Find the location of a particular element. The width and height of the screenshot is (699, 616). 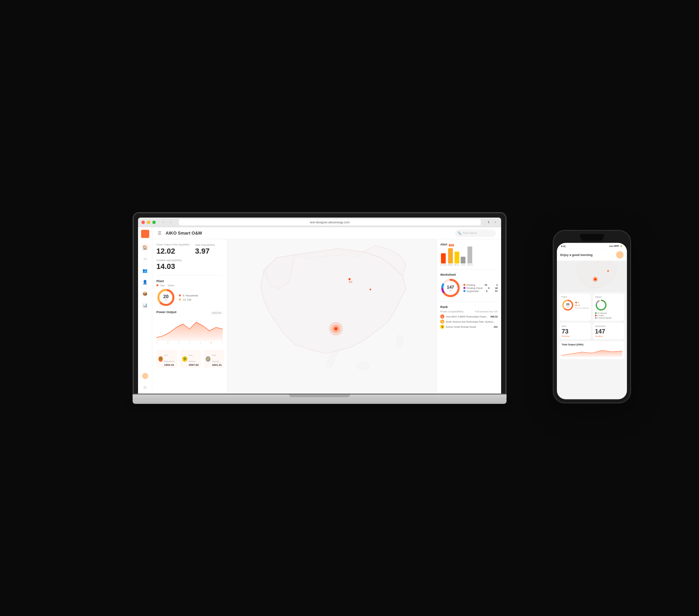

url-bar: test-designer.aikoenergy.com is located at coordinates (330, 222).